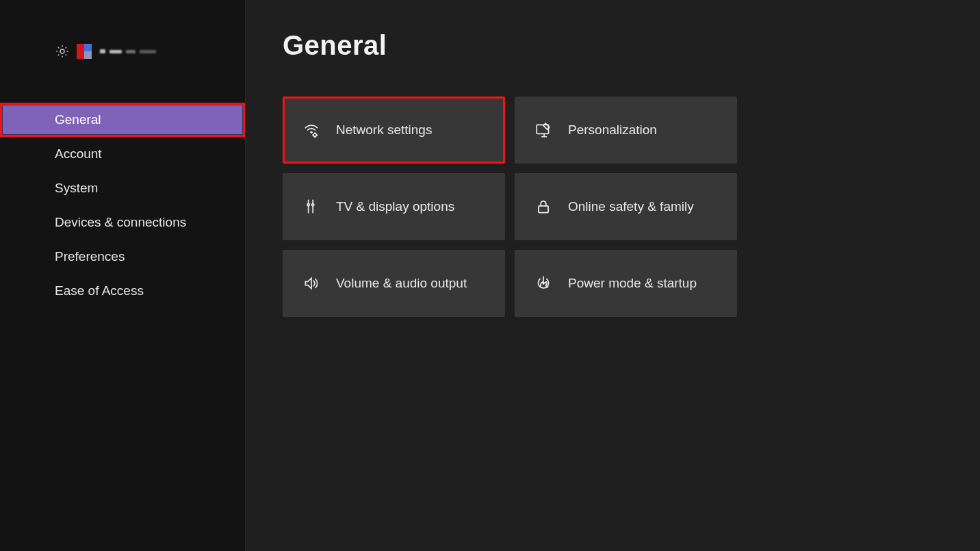 This screenshot has width=980, height=551. I want to click on tile-label: TV & display options, so click(396, 207).